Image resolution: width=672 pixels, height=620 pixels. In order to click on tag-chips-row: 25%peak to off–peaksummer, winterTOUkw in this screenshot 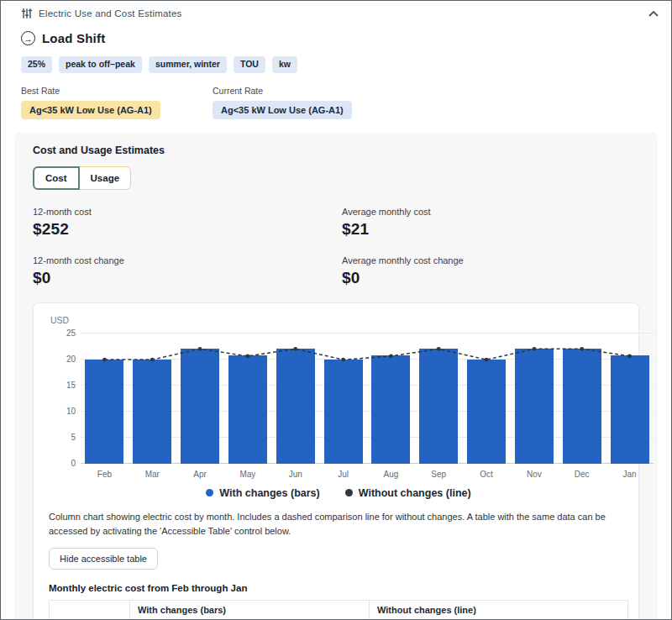, I will do `click(336, 65)`.